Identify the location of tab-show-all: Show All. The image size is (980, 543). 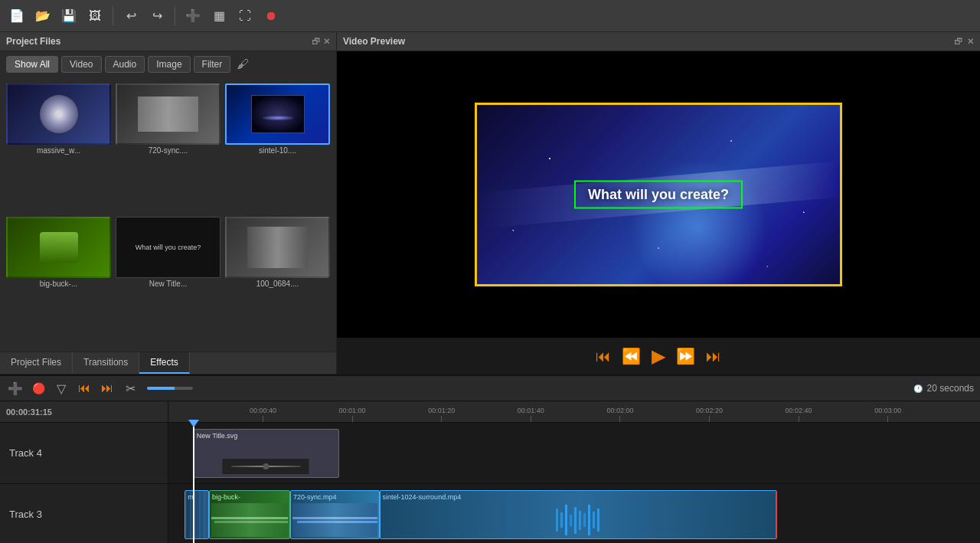
(32, 64).